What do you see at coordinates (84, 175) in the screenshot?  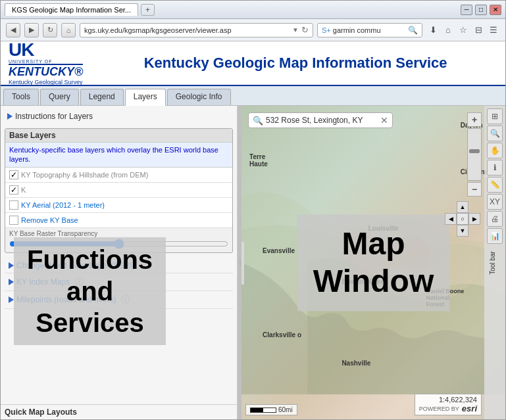 I see `layer-label-topo: KY Topography & Hillshade (from DEM)` at bounding box center [84, 175].